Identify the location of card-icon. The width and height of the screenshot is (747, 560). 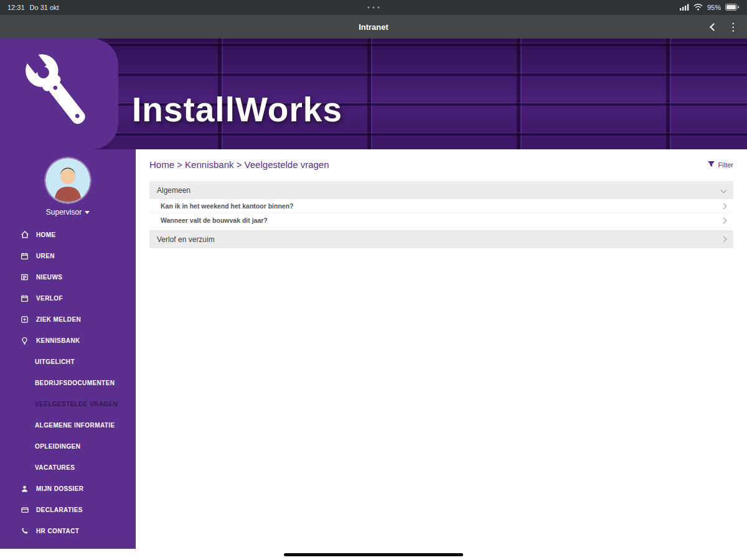
(25, 510).